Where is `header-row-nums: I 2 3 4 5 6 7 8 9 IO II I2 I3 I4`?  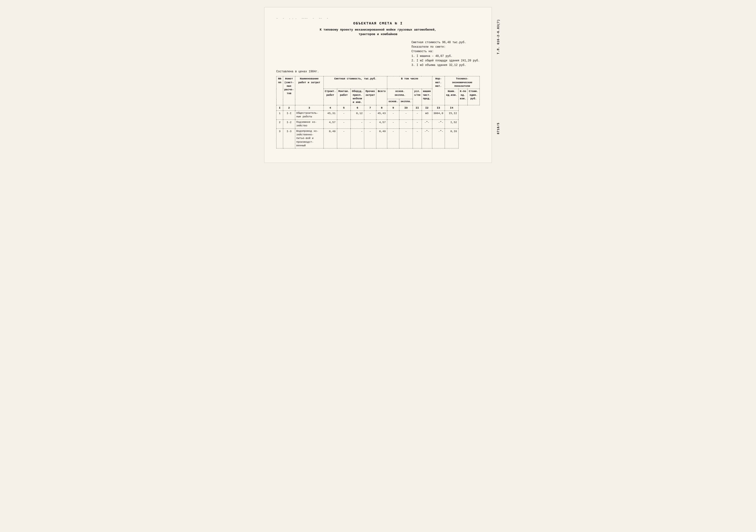
header-row-nums: I 2 3 4 5 6 7 8 9 IO II I2 I3 I4 is located at coordinates (378, 108).